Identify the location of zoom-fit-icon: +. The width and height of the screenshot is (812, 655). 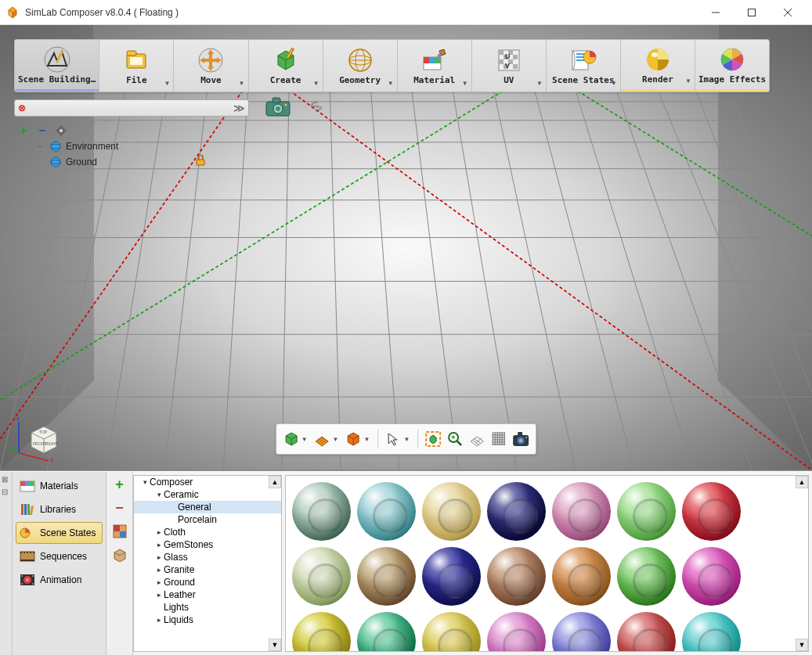
(455, 439).